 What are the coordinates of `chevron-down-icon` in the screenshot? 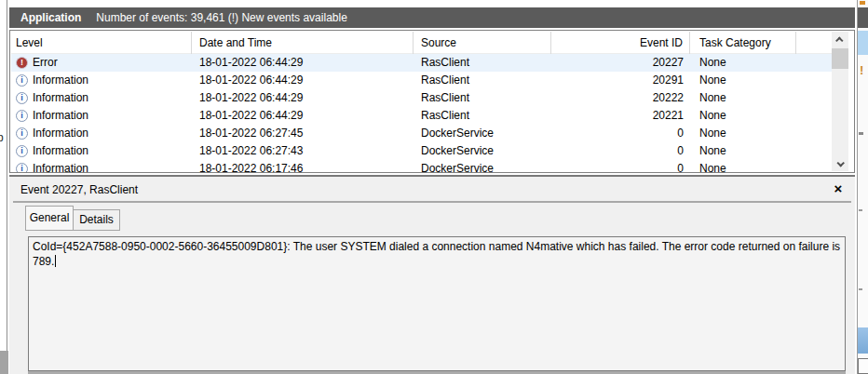 It's located at (840, 163).